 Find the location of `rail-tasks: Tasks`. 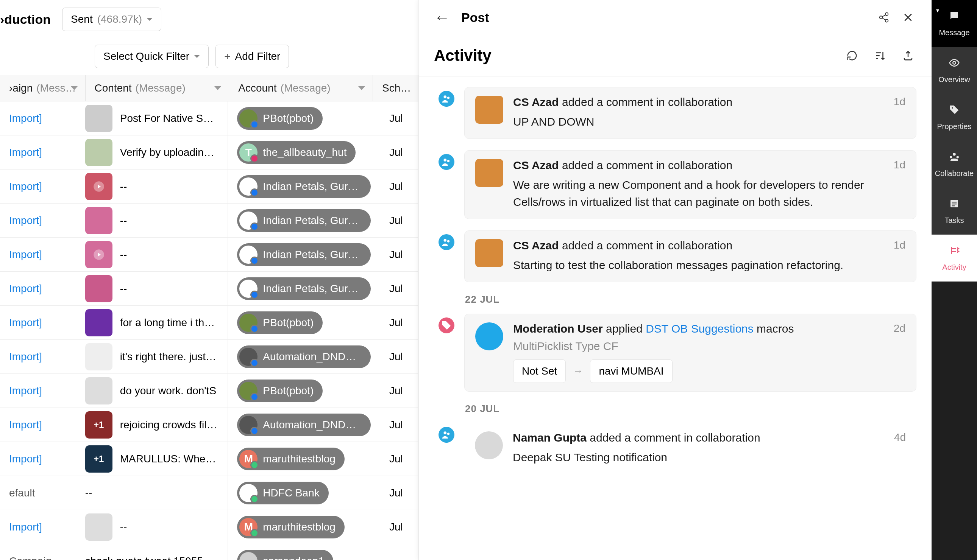

rail-tasks: Tasks is located at coordinates (954, 211).